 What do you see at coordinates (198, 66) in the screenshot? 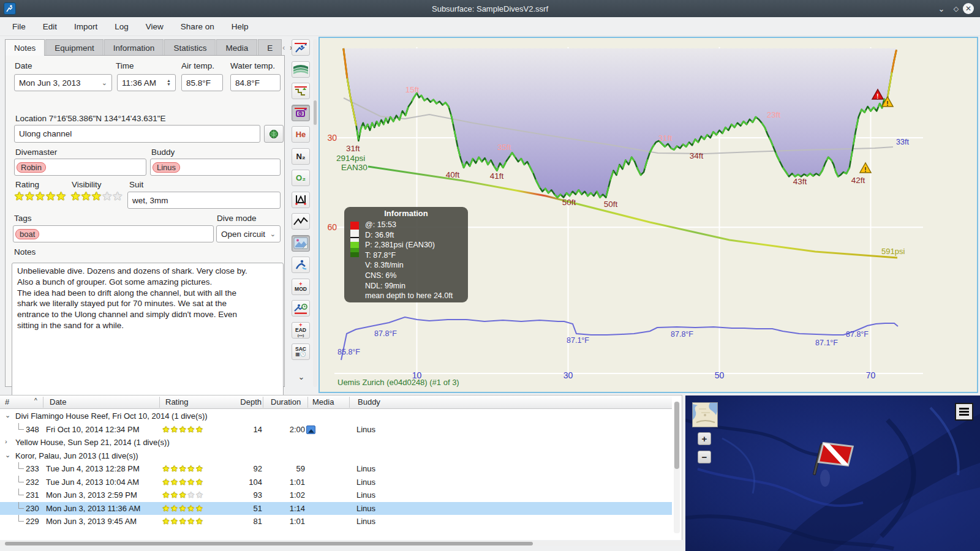
I see `airtemp-label: Air temp.` at bounding box center [198, 66].